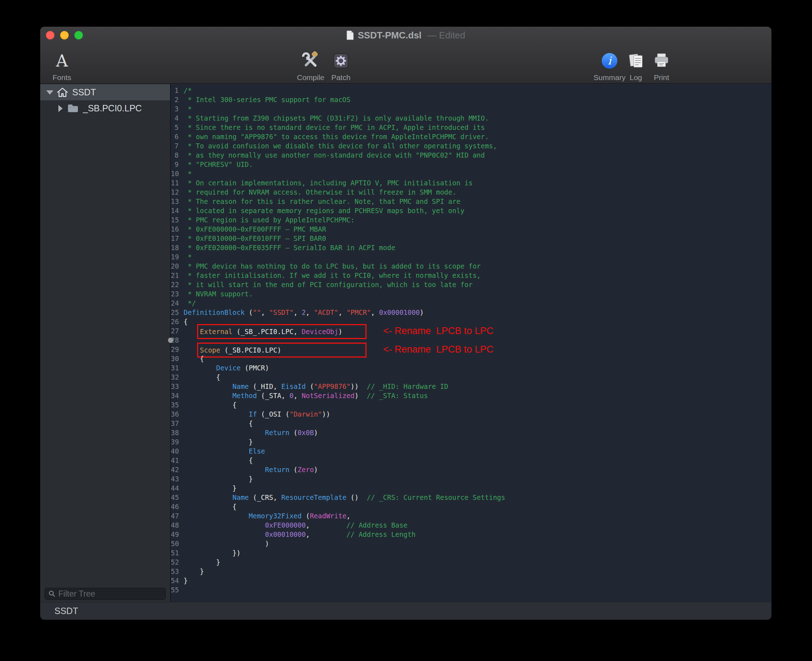  Describe the element at coordinates (408, 386) in the screenshot. I see `token: // _HID: Hardware ID` at that location.